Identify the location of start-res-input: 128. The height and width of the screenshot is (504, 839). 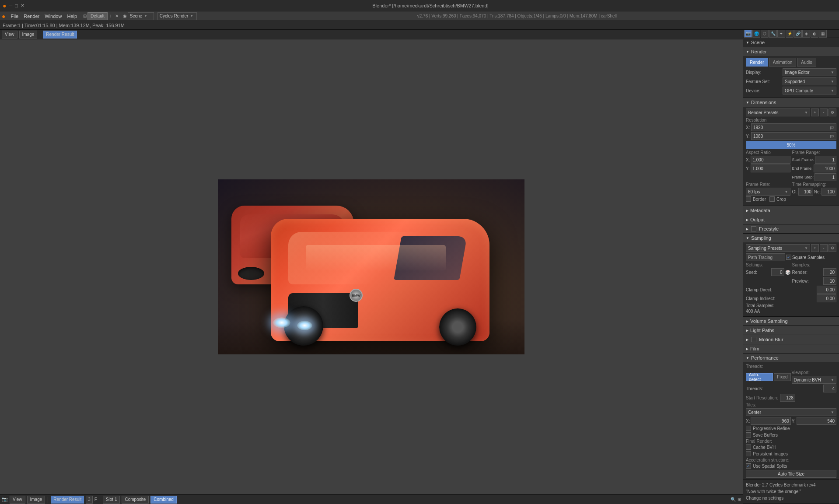
(787, 398).